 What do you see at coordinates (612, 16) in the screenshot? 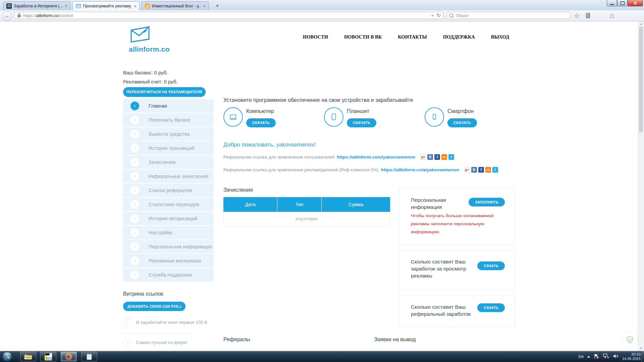
I see `home-icon: ⌂` at bounding box center [612, 16].